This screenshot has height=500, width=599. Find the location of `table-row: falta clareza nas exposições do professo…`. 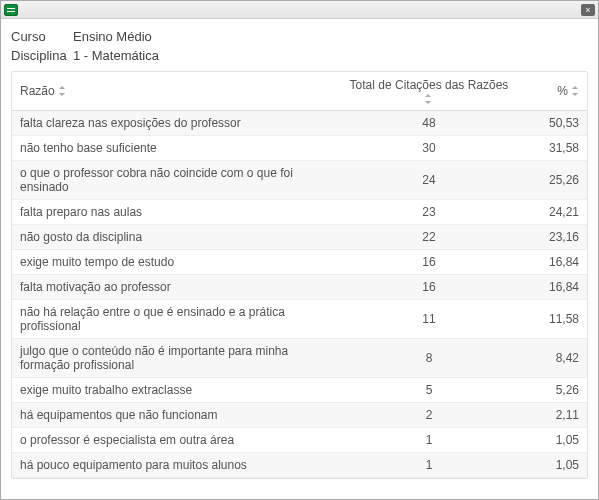

table-row: falta clareza nas exposições do professo… is located at coordinates (300, 124).